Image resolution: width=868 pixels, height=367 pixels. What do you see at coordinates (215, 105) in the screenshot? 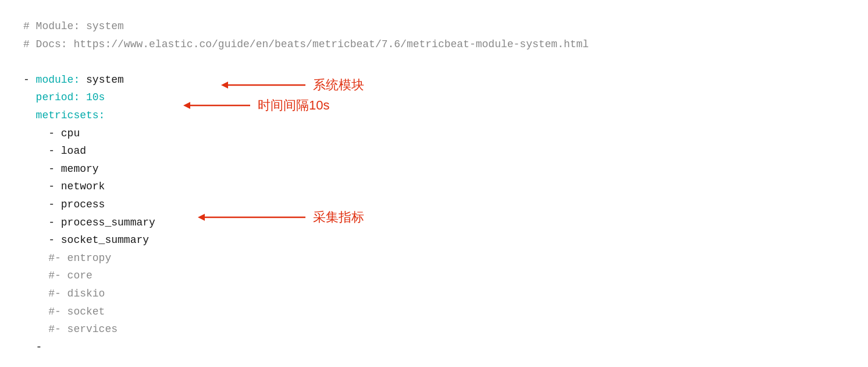
I see `arrow-time-interval-svg` at bounding box center [215, 105].